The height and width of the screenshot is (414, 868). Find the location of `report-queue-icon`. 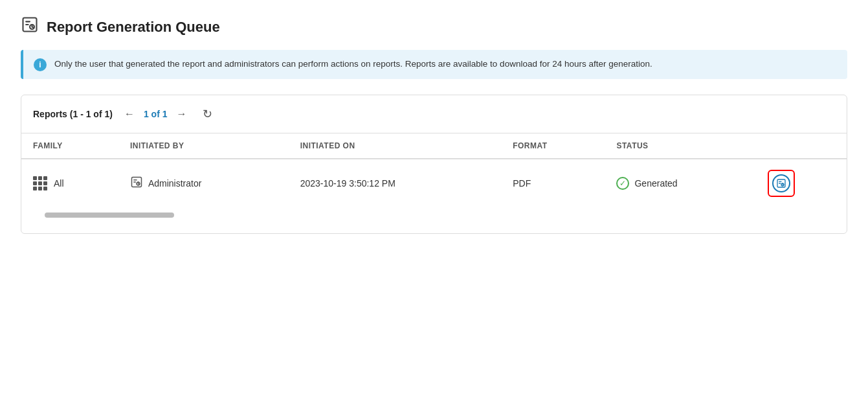

report-queue-icon is located at coordinates (30, 27).